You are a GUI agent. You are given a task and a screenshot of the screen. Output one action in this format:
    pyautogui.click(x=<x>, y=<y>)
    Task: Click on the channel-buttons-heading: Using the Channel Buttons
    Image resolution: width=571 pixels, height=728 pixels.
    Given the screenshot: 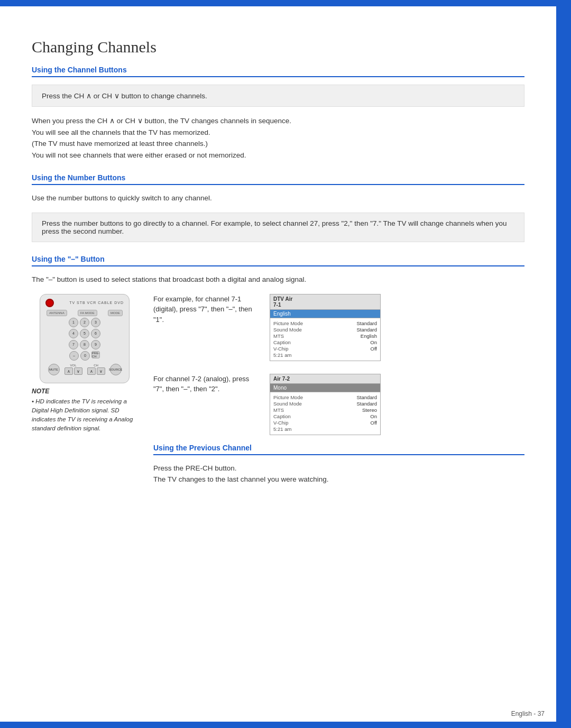 What is the action you would take?
    pyautogui.click(x=278, y=71)
    